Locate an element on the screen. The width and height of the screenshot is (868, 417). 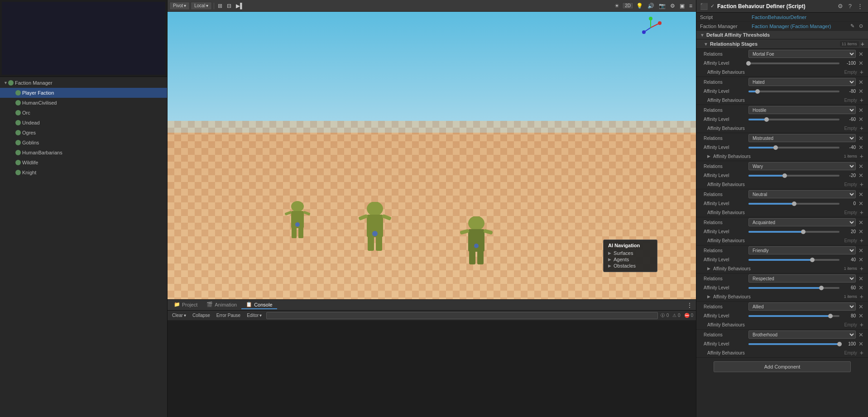
stage-select-2: Hostile is located at coordinates (802, 110).